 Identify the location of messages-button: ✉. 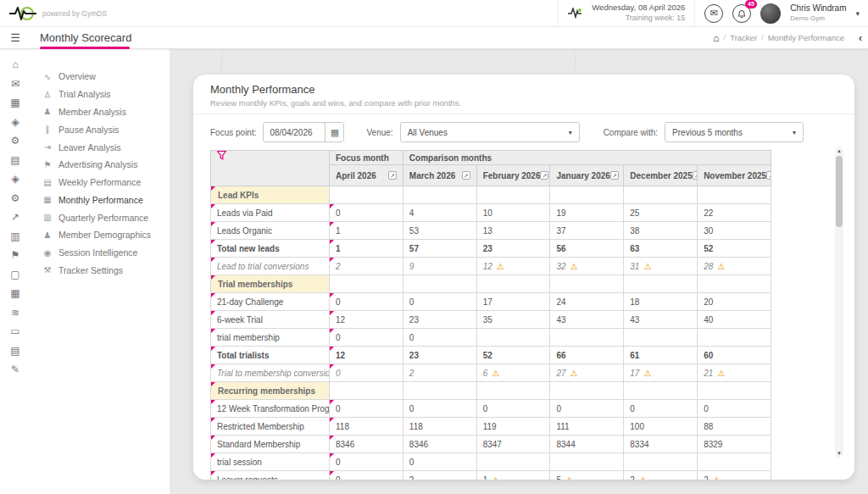
(714, 14).